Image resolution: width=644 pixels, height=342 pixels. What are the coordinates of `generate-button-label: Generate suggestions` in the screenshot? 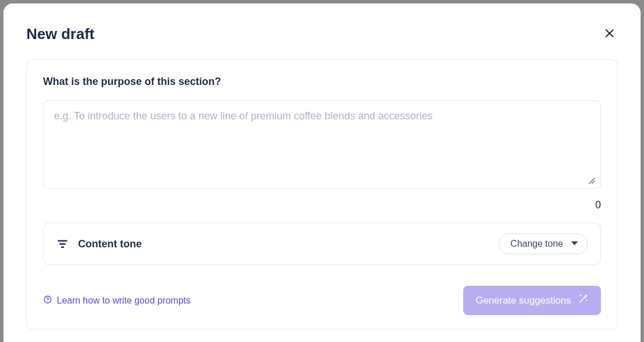 It's located at (523, 301).